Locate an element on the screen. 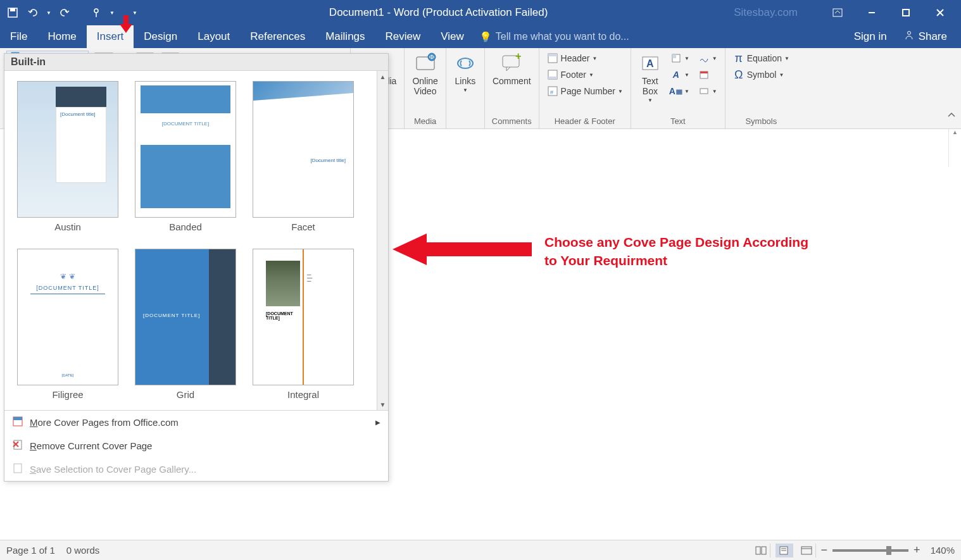  remove-cover-page-menu: Remove Current Cover Page is located at coordinates (196, 445).